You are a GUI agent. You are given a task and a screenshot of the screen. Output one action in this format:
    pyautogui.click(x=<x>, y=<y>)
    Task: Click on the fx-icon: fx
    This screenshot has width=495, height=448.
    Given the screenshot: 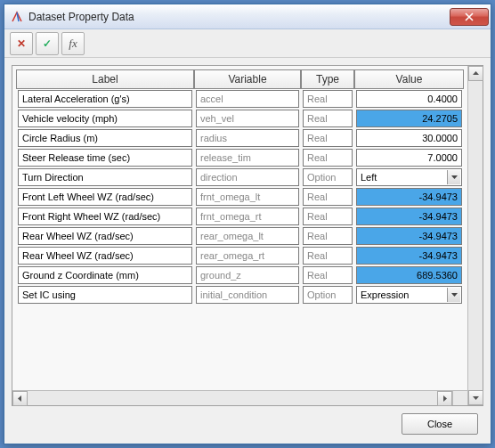 What is the action you would take?
    pyautogui.click(x=73, y=44)
    